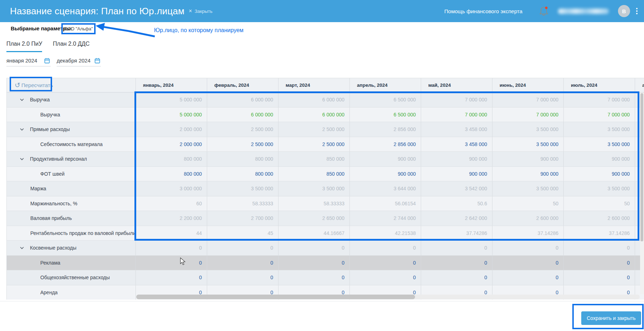  I want to click on close-icon: ×, so click(190, 11).